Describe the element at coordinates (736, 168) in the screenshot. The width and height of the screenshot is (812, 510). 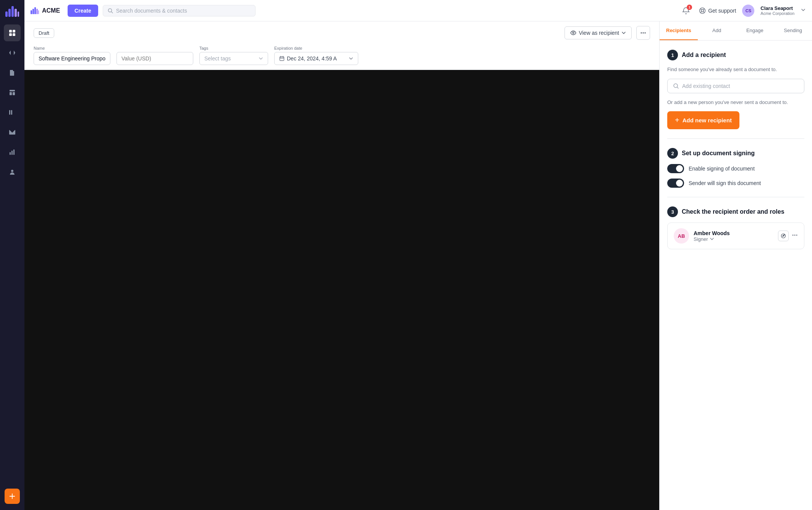
I see `step2-signing: 2 Set up document signing Enable signing…` at that location.